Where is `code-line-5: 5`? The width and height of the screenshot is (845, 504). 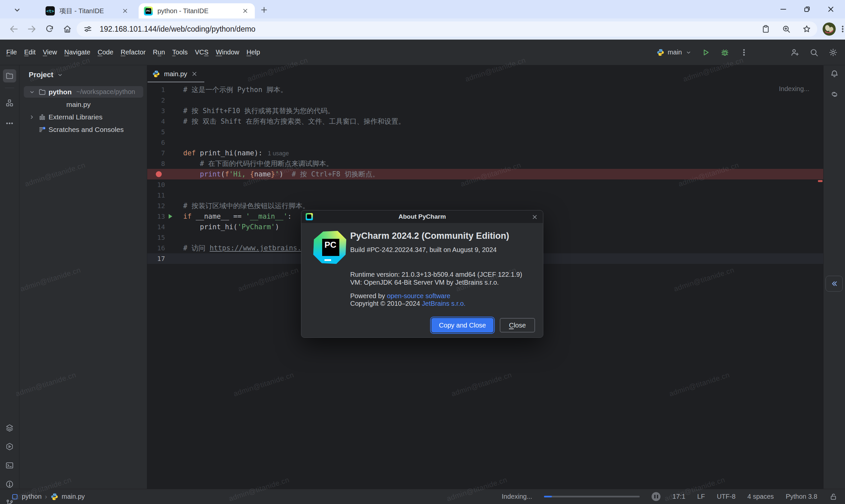
code-line-5: 5 is located at coordinates (485, 132).